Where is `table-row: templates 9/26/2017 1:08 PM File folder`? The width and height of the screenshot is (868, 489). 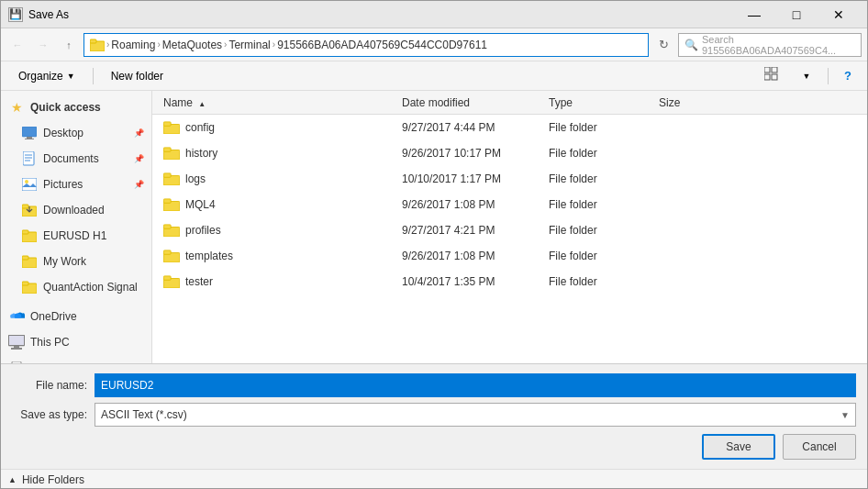
table-row: templates 9/26/2017 1:08 PM File folder is located at coordinates (510, 256).